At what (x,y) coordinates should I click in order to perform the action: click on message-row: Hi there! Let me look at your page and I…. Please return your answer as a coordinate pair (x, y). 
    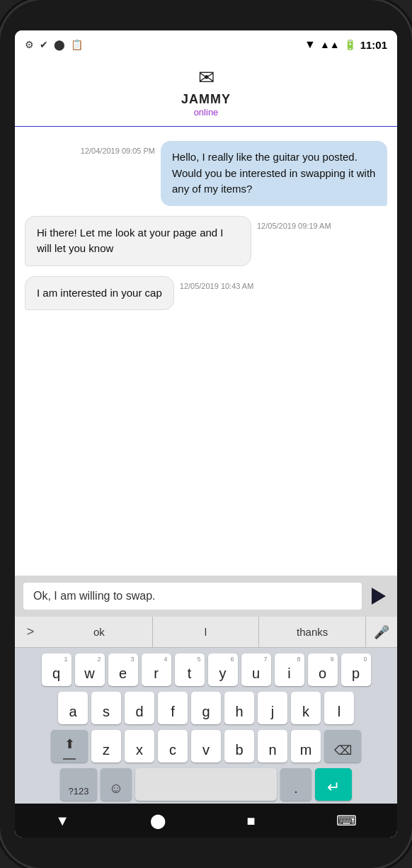
    Looking at the image, I should click on (206, 241).